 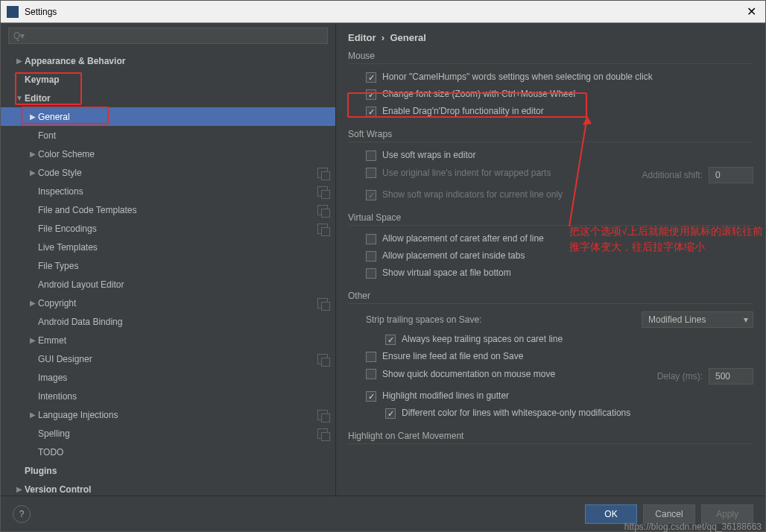 What do you see at coordinates (168, 36) in the screenshot?
I see `search-input` at bounding box center [168, 36].